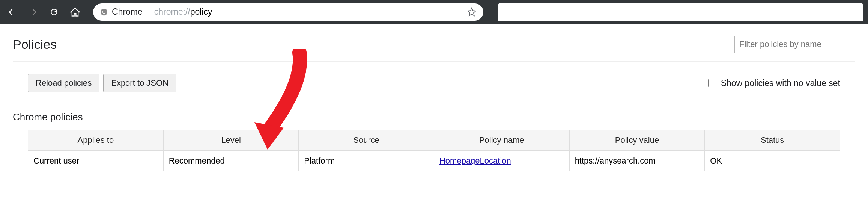 This screenshot has height=218, width=868. Describe the element at coordinates (35, 44) in the screenshot. I see `page-title: Policies` at that location.